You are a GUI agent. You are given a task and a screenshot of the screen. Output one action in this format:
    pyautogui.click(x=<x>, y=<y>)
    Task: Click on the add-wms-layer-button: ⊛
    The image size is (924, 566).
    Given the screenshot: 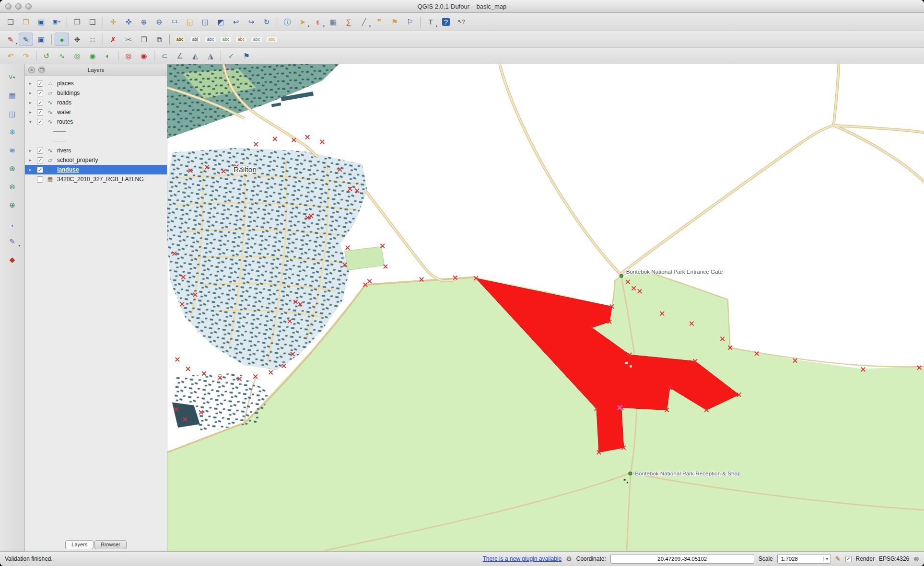 What is the action you would take?
    pyautogui.click(x=12, y=168)
    